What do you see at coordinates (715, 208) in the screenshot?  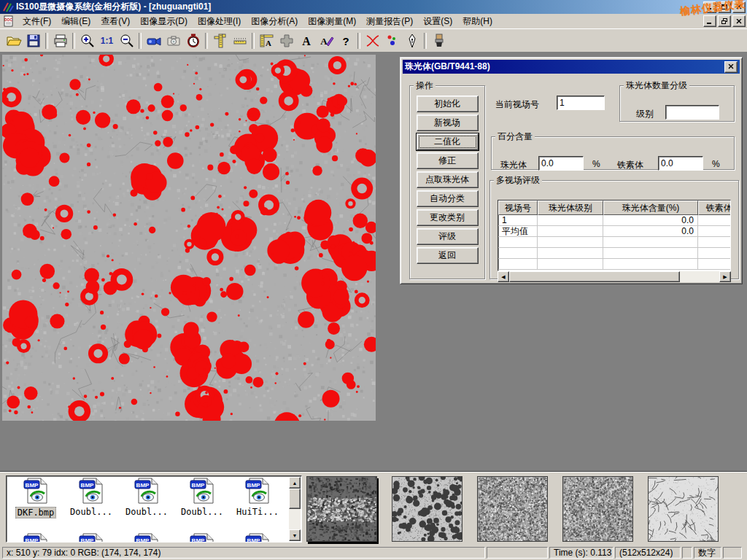 I see `column-header-3: 铁素体含量(%)` at bounding box center [715, 208].